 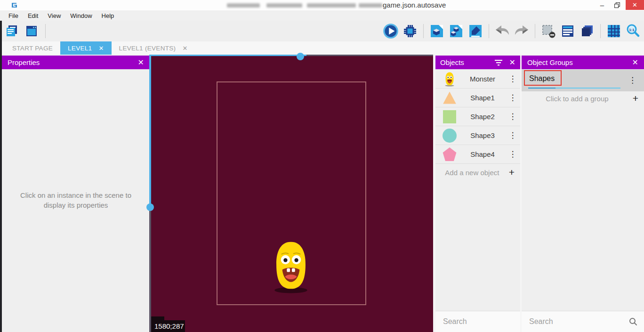 What do you see at coordinates (483, 79) in the screenshot?
I see `object-name: Monster` at bounding box center [483, 79].